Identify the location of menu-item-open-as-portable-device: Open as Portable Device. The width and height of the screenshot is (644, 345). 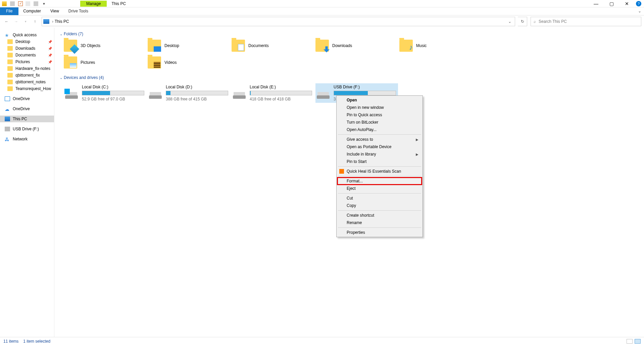
(380, 147).